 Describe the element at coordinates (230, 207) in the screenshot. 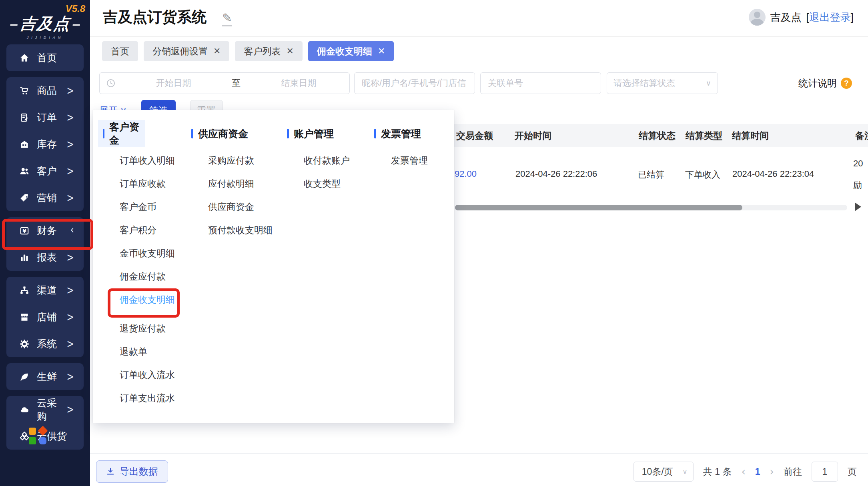

I see `menu-item: 供应商资金` at that location.